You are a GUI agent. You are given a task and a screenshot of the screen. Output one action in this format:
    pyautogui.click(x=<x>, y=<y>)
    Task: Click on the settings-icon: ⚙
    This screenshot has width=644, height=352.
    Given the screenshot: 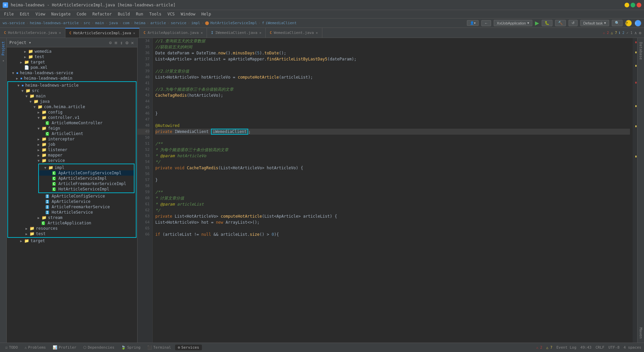 What is the action you would take?
    pyautogui.click(x=640, y=33)
    